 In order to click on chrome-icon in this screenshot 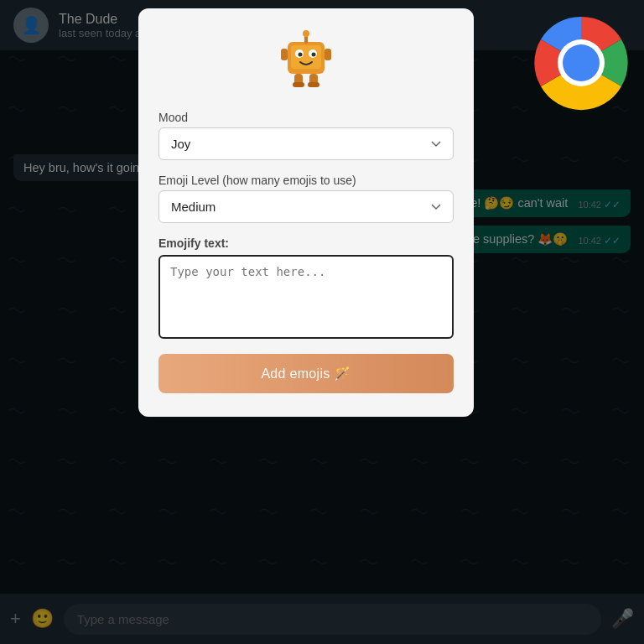, I will do `click(581, 63)`.